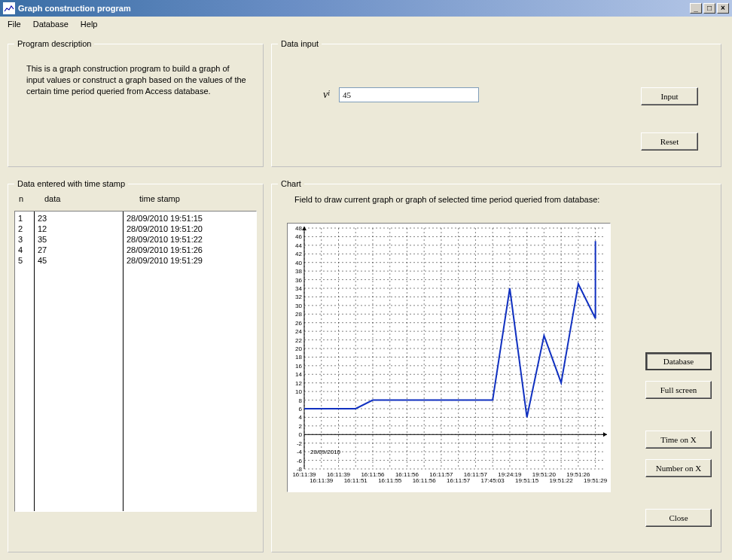  What do you see at coordinates (696, 8) in the screenshot?
I see `minimize-button: _` at bounding box center [696, 8].